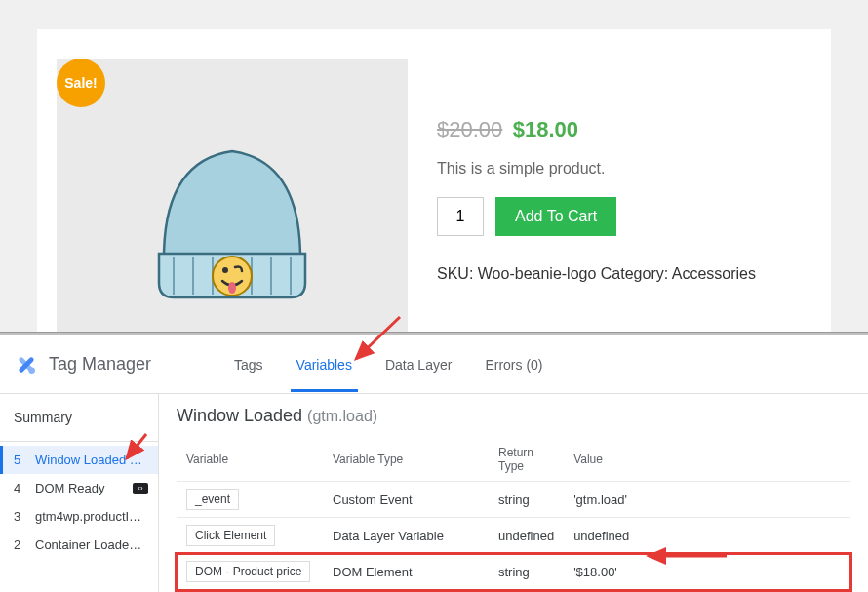  Describe the element at coordinates (213, 499) in the screenshot. I see `variable-badge: _event` at that location.